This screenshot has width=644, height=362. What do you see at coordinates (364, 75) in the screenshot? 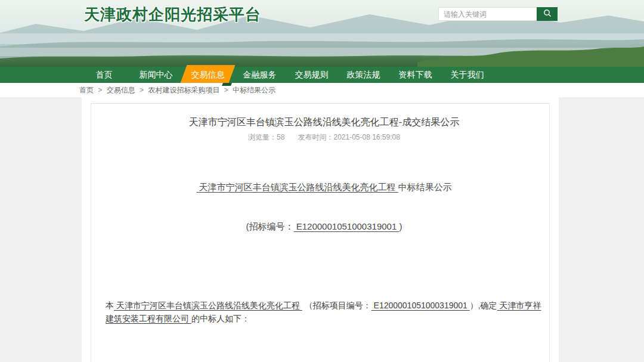
I see `nav-item-label: 政策法规` at bounding box center [364, 75].